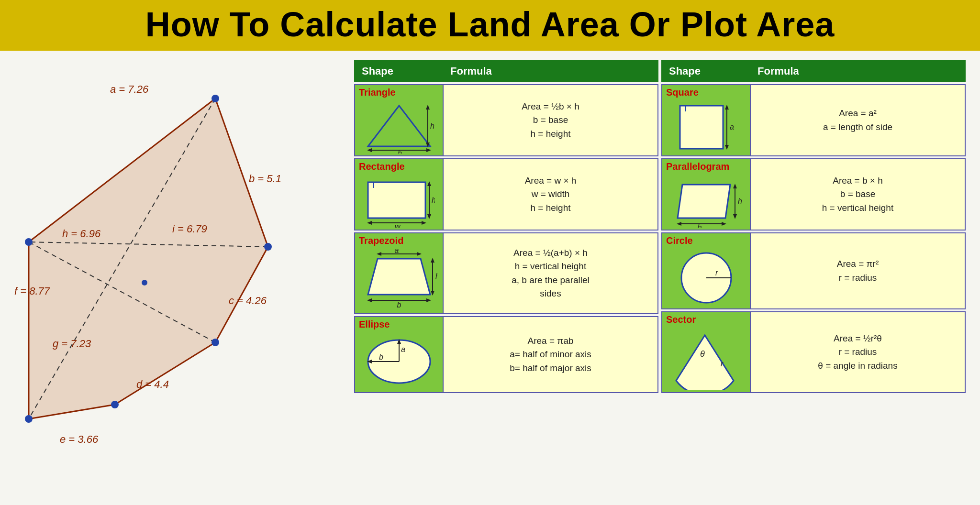 The height and width of the screenshot is (505, 980). Describe the element at coordinates (129, 89) in the screenshot. I see `svg-text: a = 7.26` at that location.